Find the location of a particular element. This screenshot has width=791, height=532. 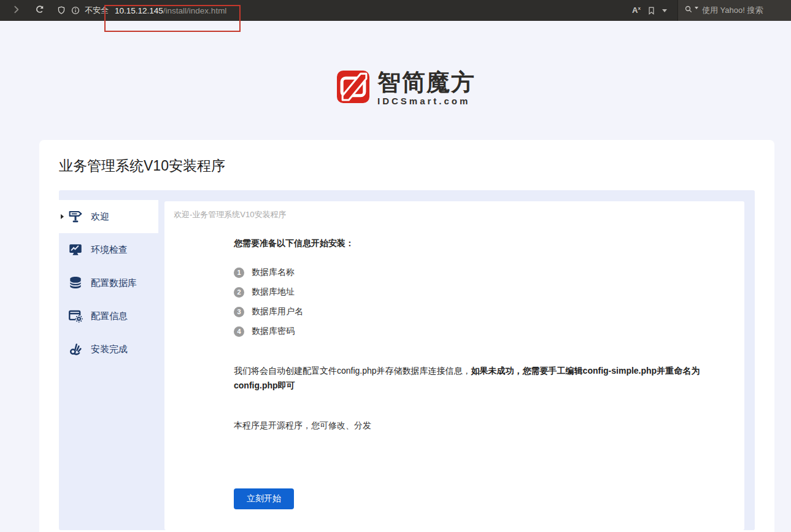

chevron-right-icon is located at coordinates (16, 11).